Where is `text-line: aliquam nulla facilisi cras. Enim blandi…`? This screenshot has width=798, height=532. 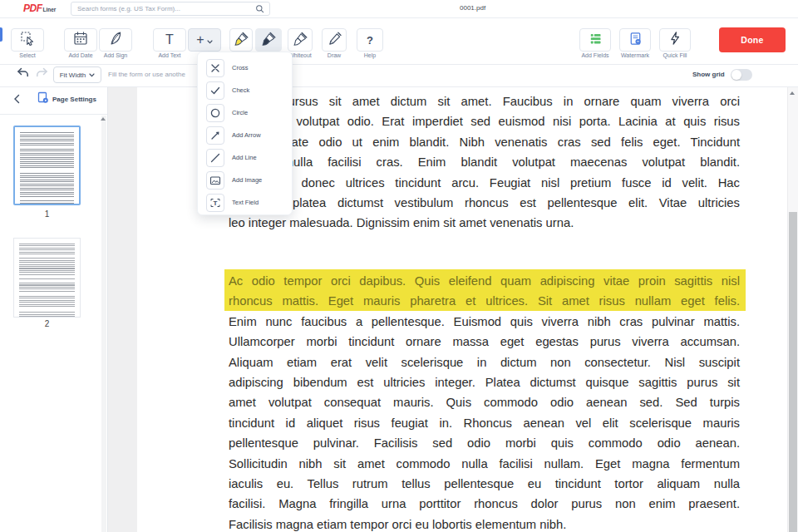
text-line: aliquam nulla facilisi cras. Enim blandi… is located at coordinates (484, 162).